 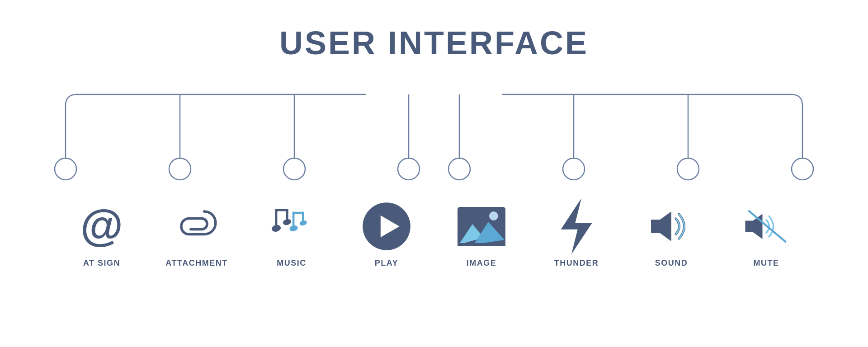 I want to click on mute-icon, so click(x=766, y=226).